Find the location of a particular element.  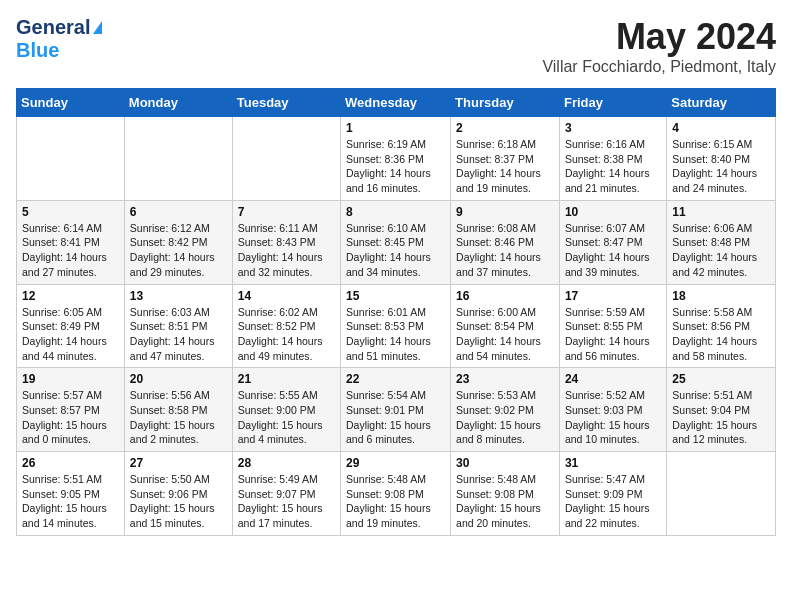

calendar-cell: 17Sunrise: 5:59 AMSunset: 8:55 PMDayligh… is located at coordinates (612, 326).